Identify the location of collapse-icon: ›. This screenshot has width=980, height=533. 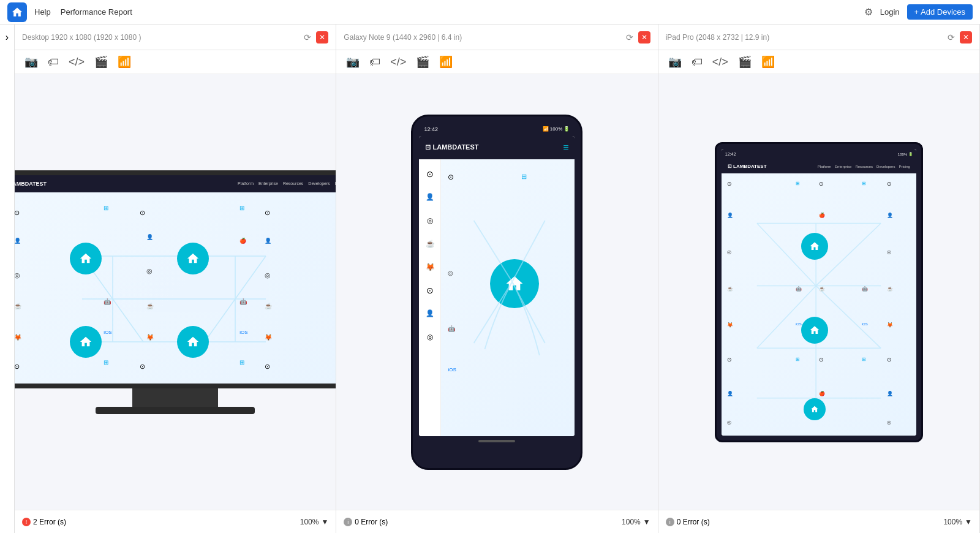
(7, 37).